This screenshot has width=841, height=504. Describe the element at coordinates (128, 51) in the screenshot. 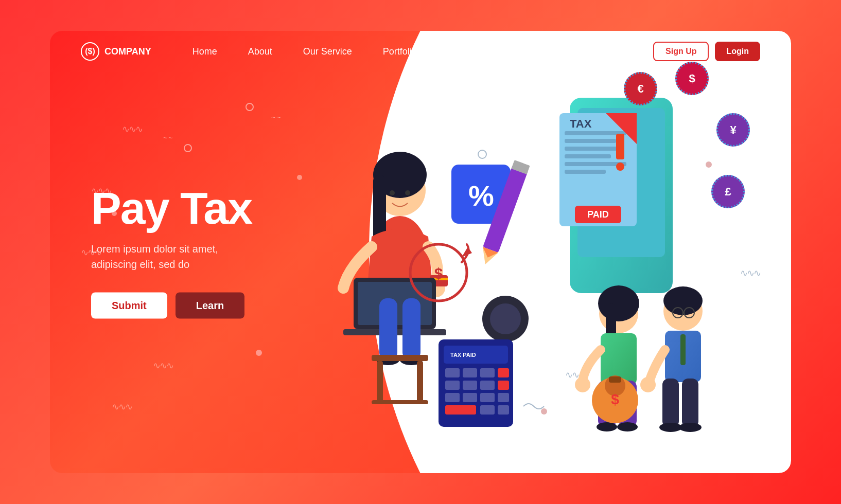

I see `logo-text: COMPANY` at that location.